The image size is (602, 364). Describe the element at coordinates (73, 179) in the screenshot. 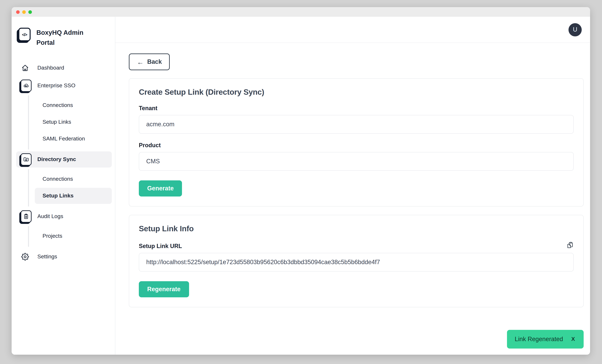

I see `sidebar-subitem-dsync-connections: Connections` at that location.